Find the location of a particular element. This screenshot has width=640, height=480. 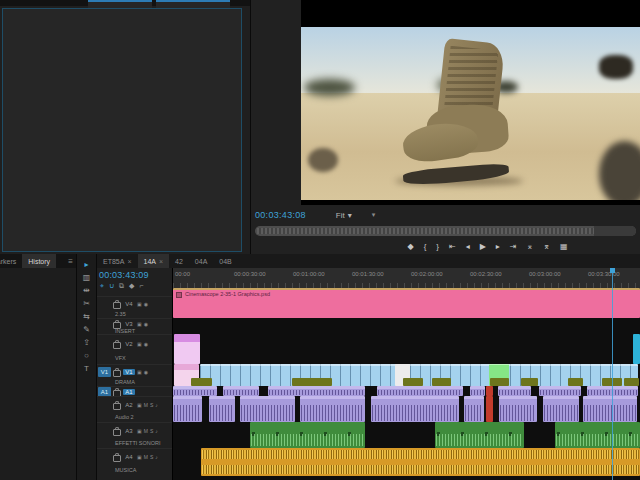

export-frame-button: ▦ is located at coordinates (564, 247).